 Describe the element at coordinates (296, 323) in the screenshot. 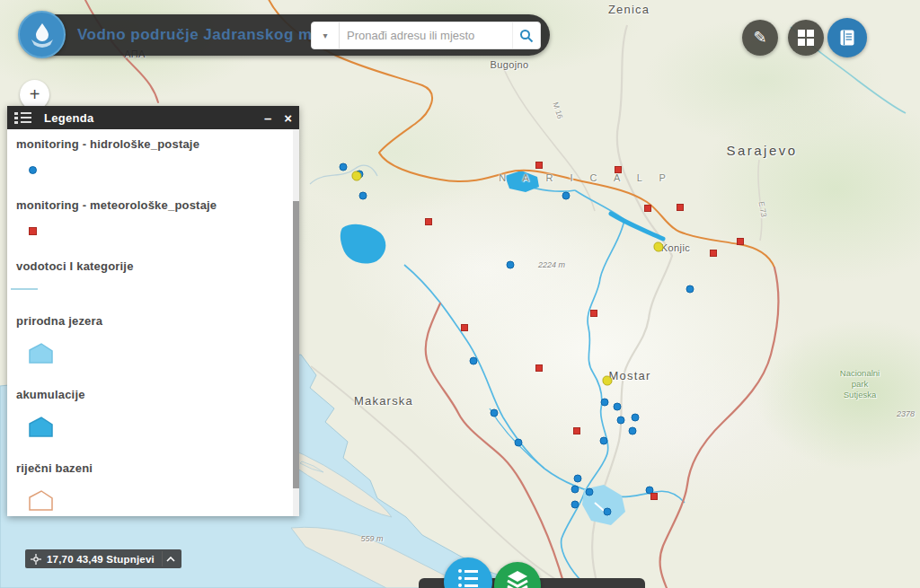

I see `legend-scrollbar-track` at that location.